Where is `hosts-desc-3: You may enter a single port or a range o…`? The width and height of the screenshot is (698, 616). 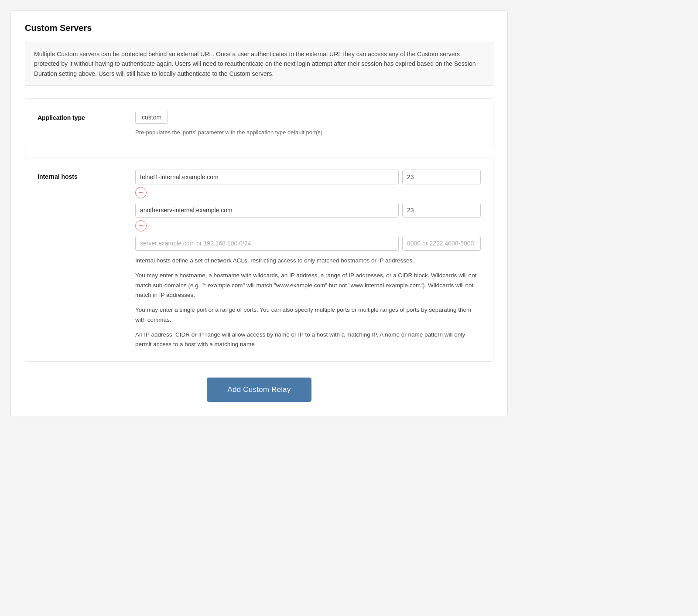 hosts-desc-3: You may enter a single port or a range o… is located at coordinates (308, 315).